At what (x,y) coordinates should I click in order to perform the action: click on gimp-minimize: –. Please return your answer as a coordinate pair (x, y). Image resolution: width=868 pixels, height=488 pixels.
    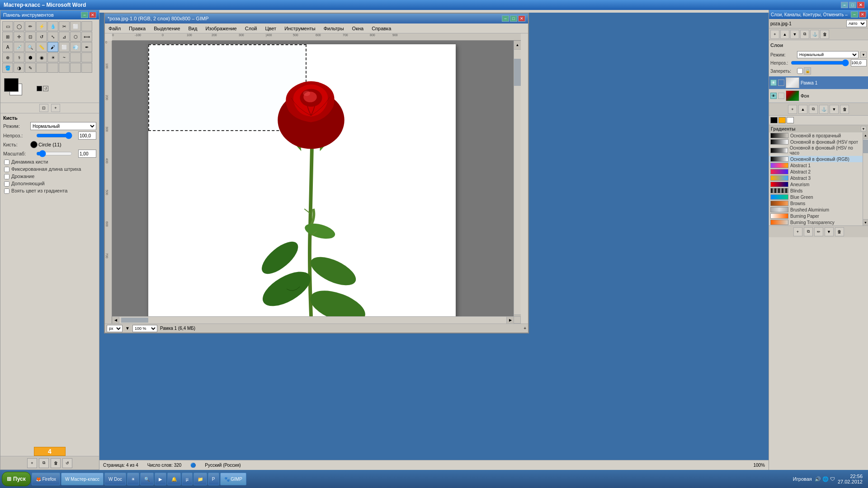
    Looking at the image, I should click on (505, 19).